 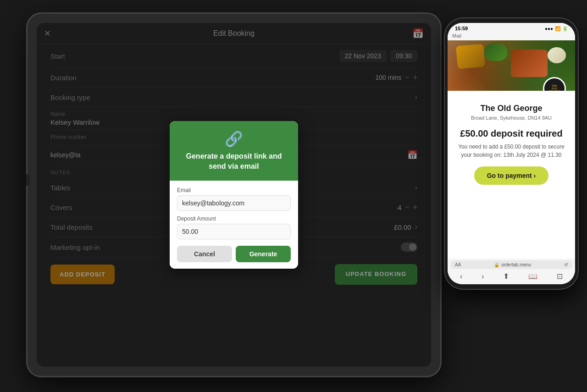 What do you see at coordinates (234, 219) in the screenshot?
I see `deposit-amount-label: Deposit Amount` at bounding box center [234, 219].